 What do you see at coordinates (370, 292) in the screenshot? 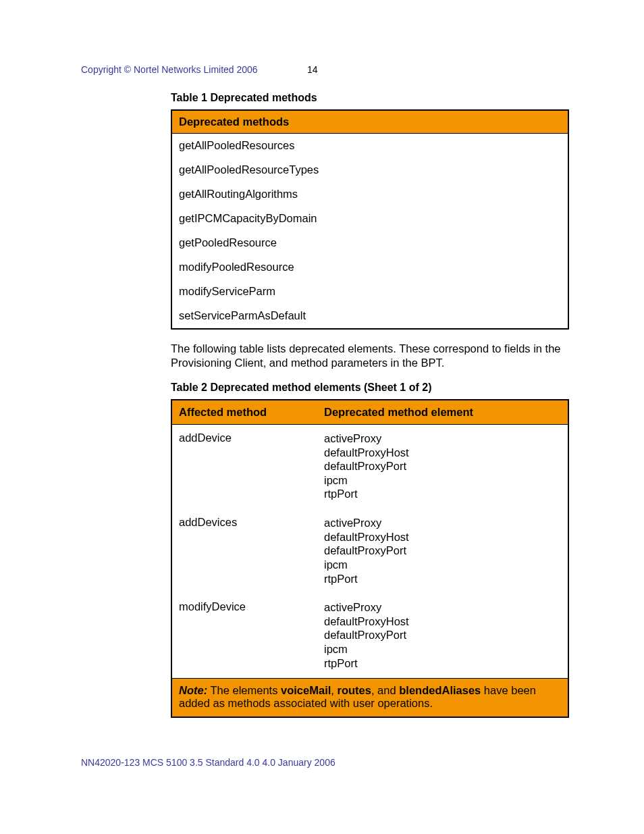
I see `method-cell: modifyServiceParm` at bounding box center [370, 292].